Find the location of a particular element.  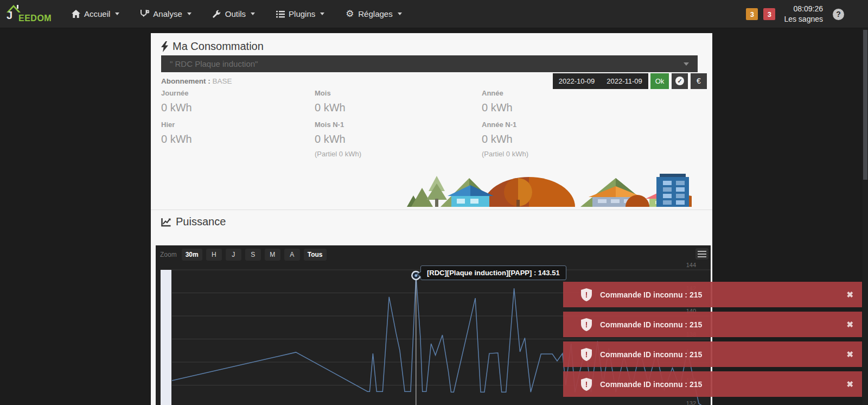

consumption-header: Ma Consommation is located at coordinates (213, 47).